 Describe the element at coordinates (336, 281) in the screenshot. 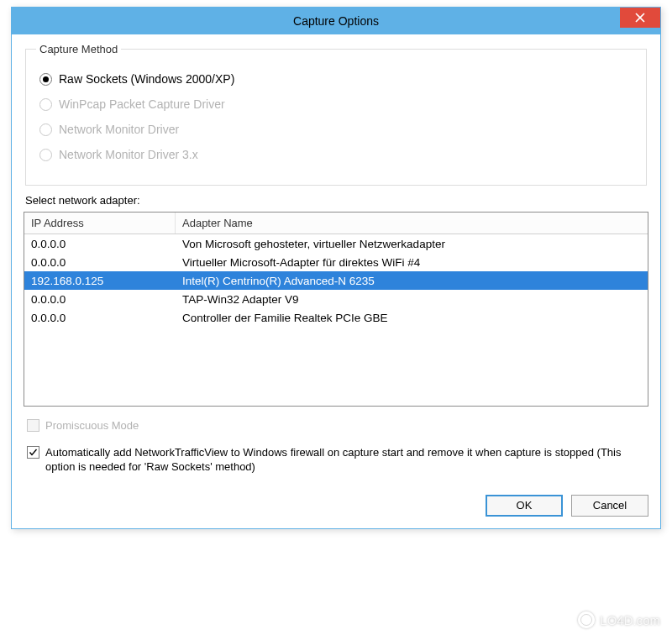

I see `adapter-row-selected: 192.168.0.125 Intel(R) Centrino(R) Advan…` at that location.